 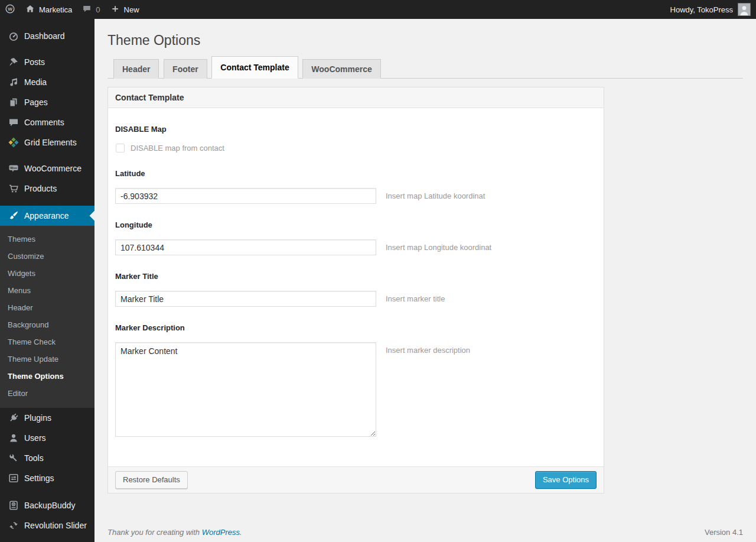 What do you see at coordinates (10, 9) in the screenshot?
I see `wordpress-logo-icon: W` at bounding box center [10, 9].